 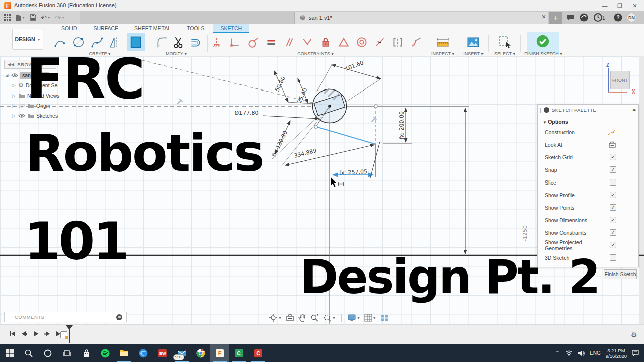 What do you see at coordinates (588, 121) in the screenshot?
I see `options-section-header: Options` at bounding box center [588, 121].